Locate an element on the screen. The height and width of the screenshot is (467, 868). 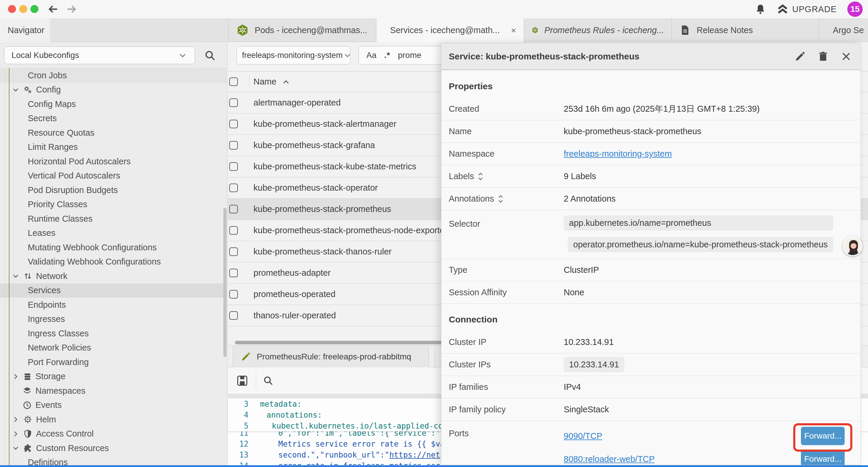
network-arrows-icon is located at coordinates (28, 276).